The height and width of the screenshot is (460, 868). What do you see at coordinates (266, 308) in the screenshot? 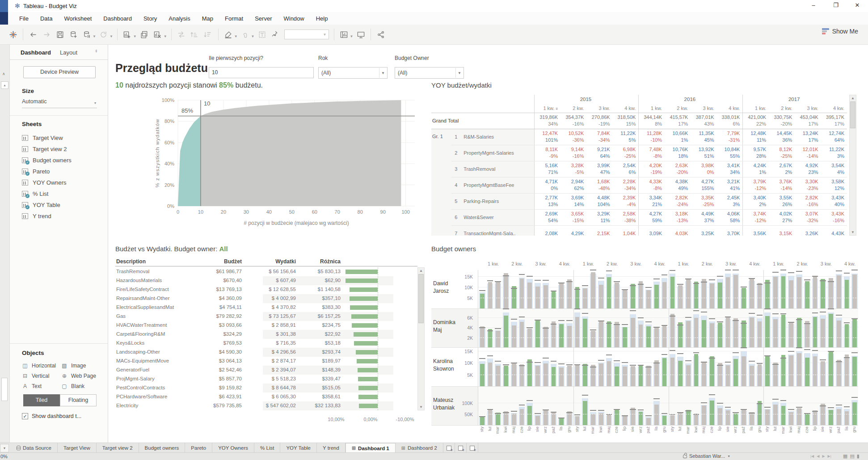
I see `table-row: ElectricalSuppliesandMat$4 754,11$ 4 370…` at bounding box center [266, 308].